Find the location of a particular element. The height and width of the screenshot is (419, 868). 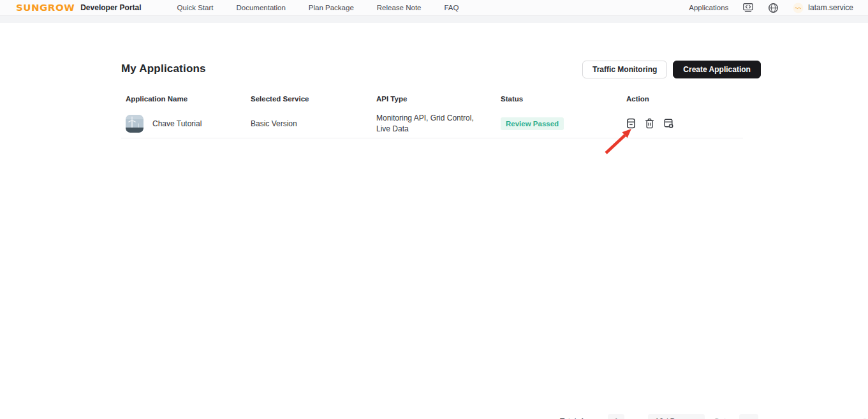

col-selected-service: Selected Service is located at coordinates (309, 99).